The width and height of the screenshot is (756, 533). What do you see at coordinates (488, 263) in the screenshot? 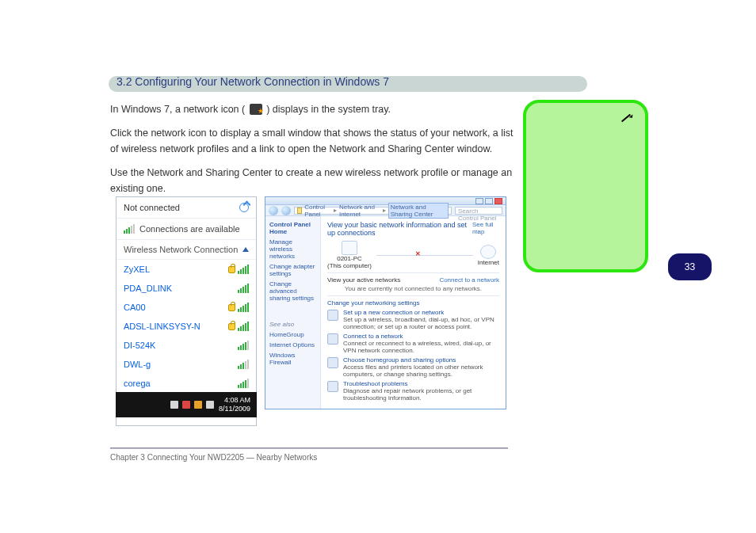
I see `internet-label: Internet` at bounding box center [488, 263].